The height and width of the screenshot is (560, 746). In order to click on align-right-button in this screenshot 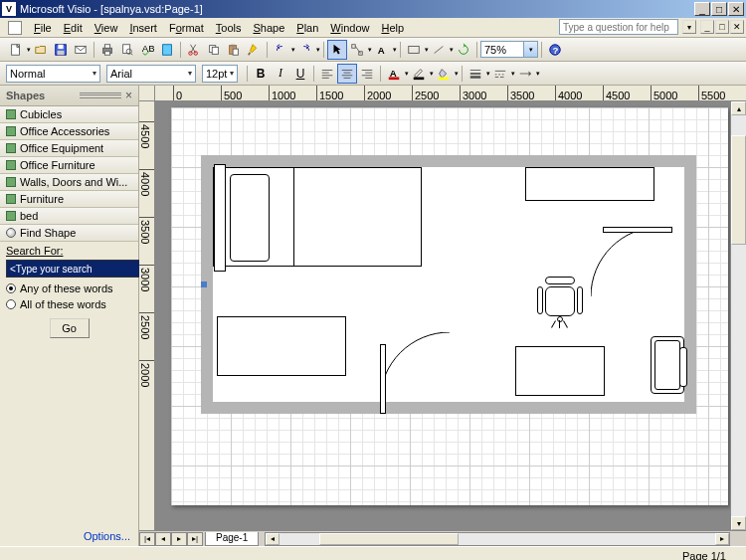, I will do `click(367, 74)`.